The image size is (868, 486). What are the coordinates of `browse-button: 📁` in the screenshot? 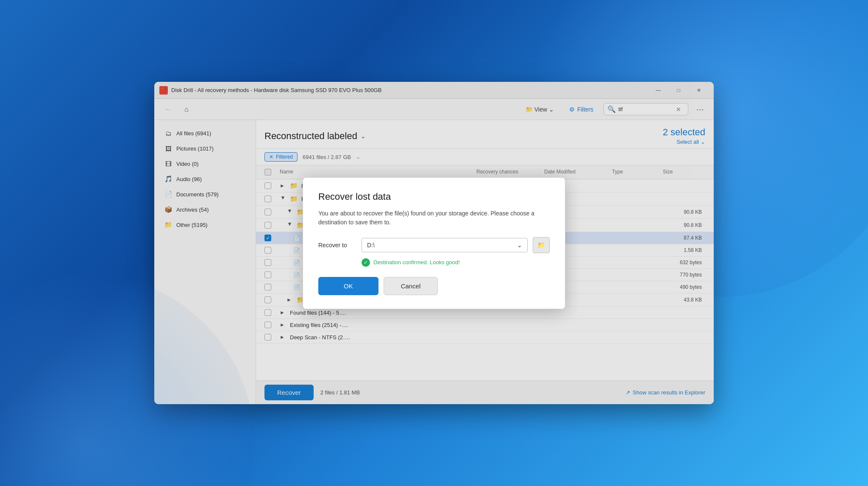 It's located at (541, 245).